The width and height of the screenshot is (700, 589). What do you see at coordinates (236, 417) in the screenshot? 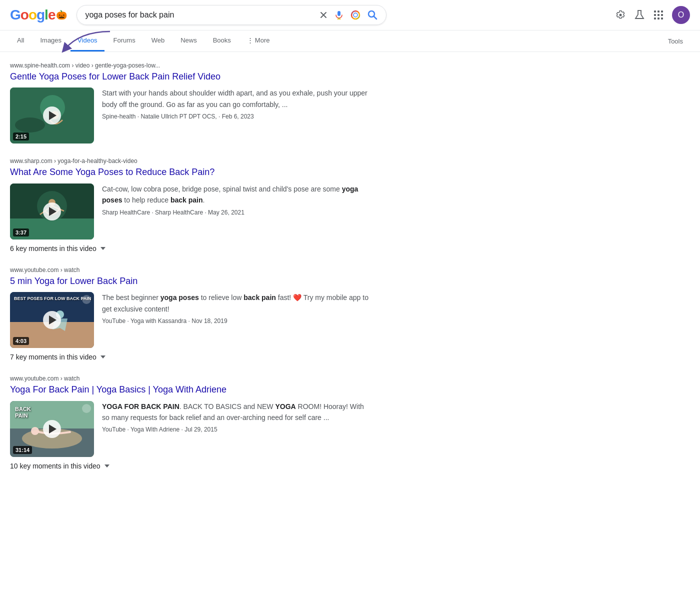
I see `result-text: YOGA FOR BACK PAIN. BACK TO BASICS and N…` at bounding box center [236, 417].